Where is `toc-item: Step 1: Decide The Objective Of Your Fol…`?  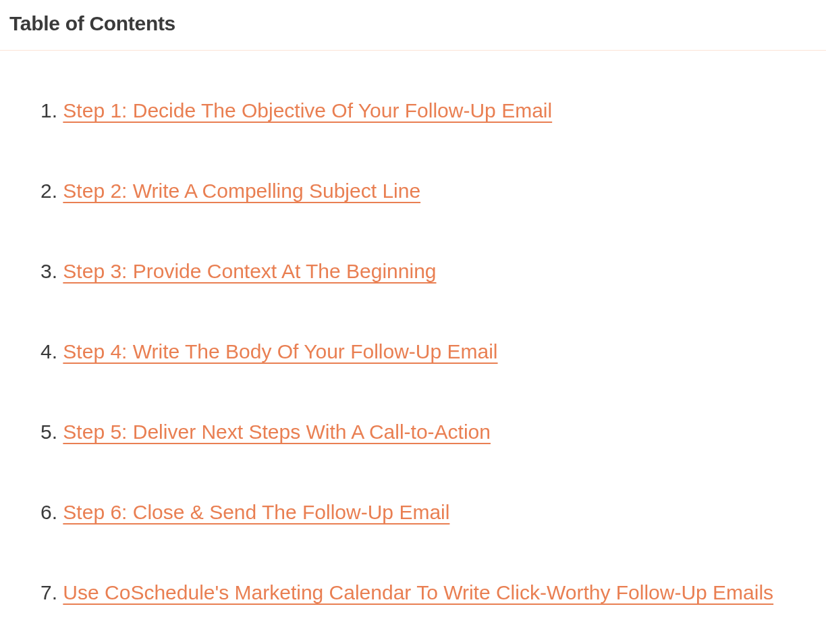
toc-item: Step 1: Decide The Objective Of Your Fol… is located at coordinates (413, 111).